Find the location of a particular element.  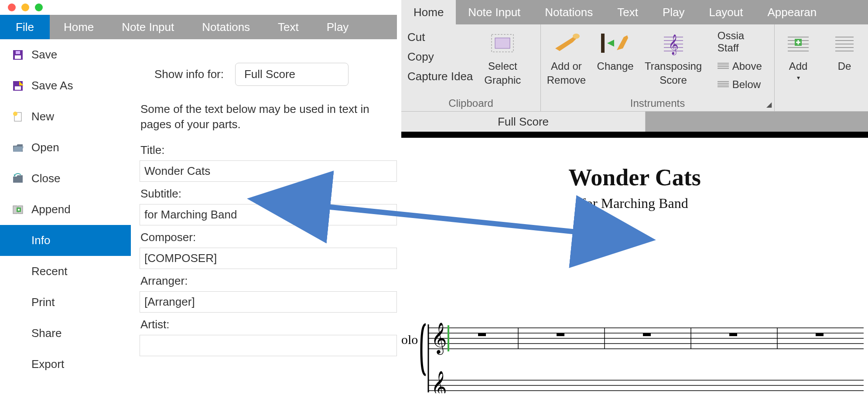

ribbon-tabs-right: Home Note Input Notations Text Play Layo… is located at coordinates (635, 12).